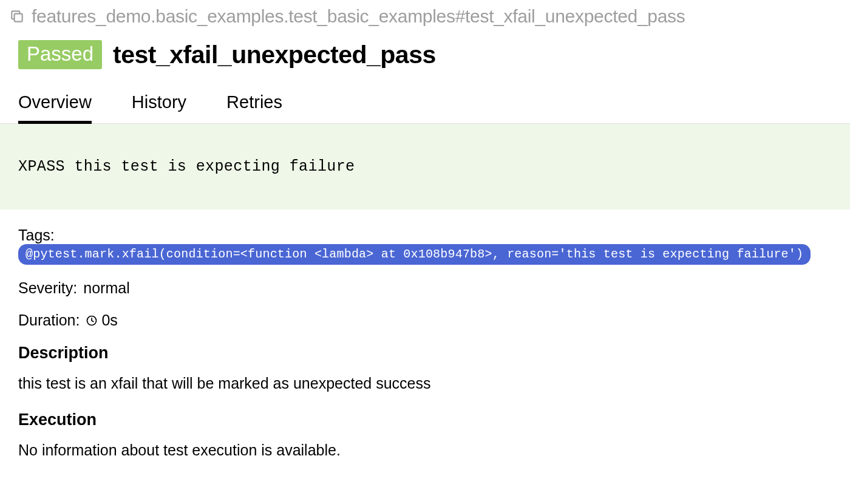  I want to click on tabs: Overview History Retries, so click(425, 101).